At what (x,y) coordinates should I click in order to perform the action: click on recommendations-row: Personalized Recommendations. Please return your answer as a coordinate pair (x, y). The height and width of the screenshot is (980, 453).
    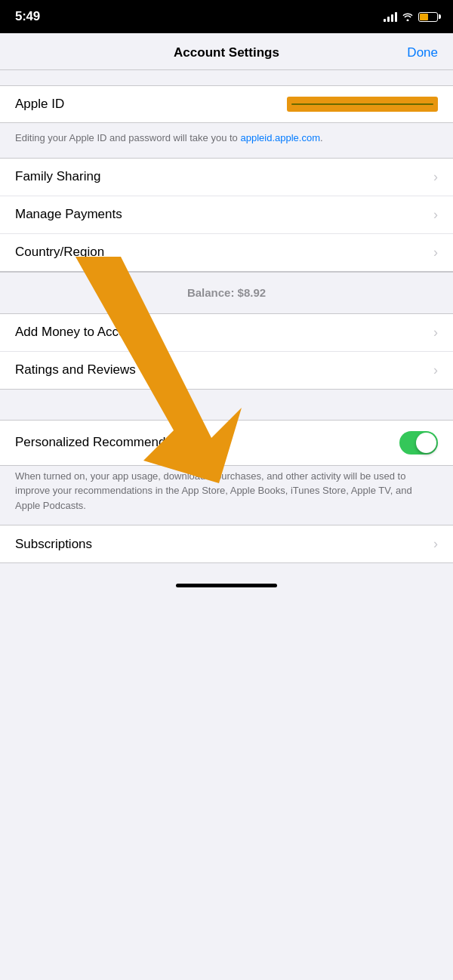
    Looking at the image, I should click on (226, 442).